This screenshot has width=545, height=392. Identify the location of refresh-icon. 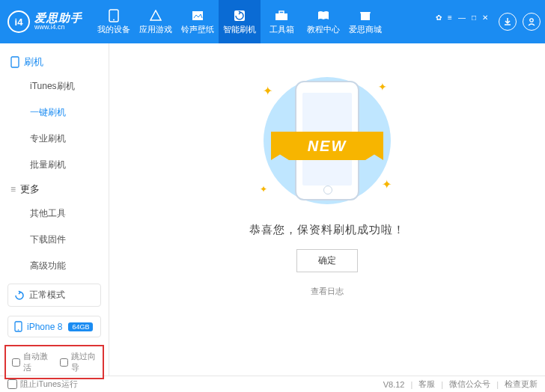
(19, 295).